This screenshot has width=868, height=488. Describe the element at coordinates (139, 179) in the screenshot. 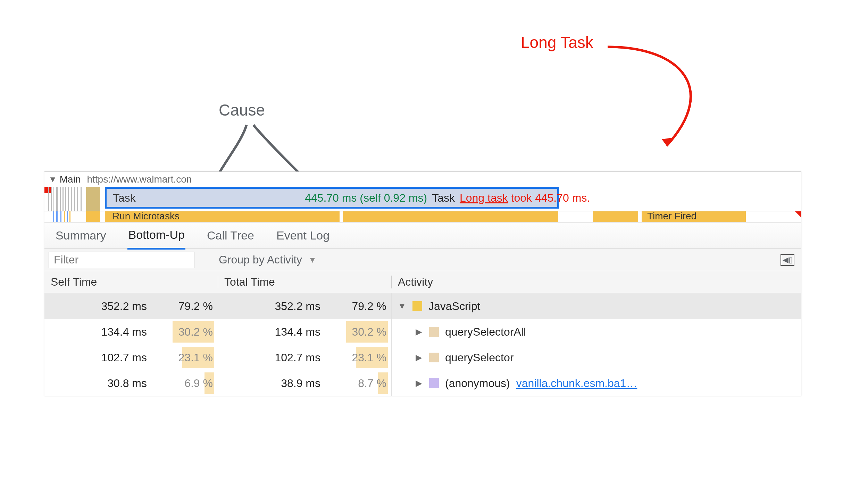

I see `thread-url: https://www.walmart.con` at that location.